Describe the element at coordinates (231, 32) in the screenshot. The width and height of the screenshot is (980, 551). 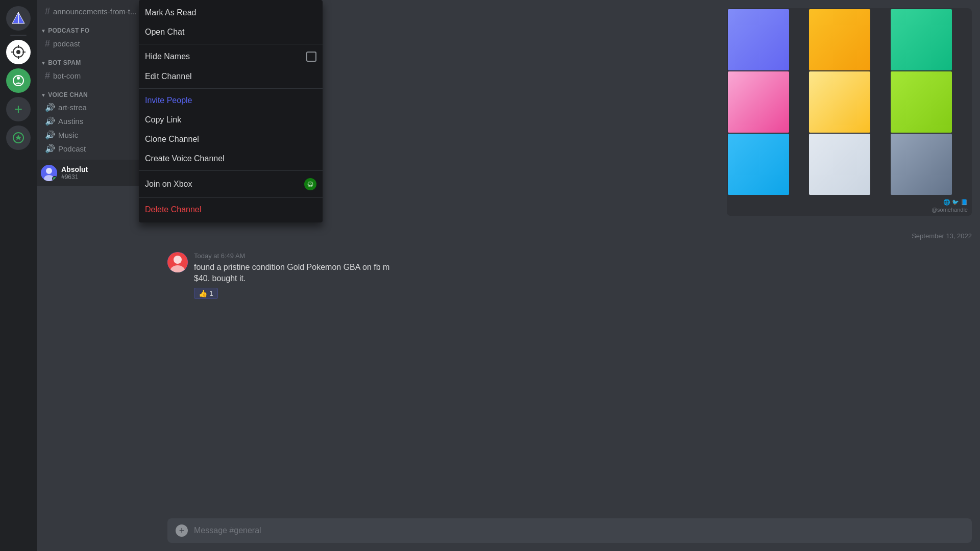
I see `context-menu-open-chat: Open Chat` at that location.